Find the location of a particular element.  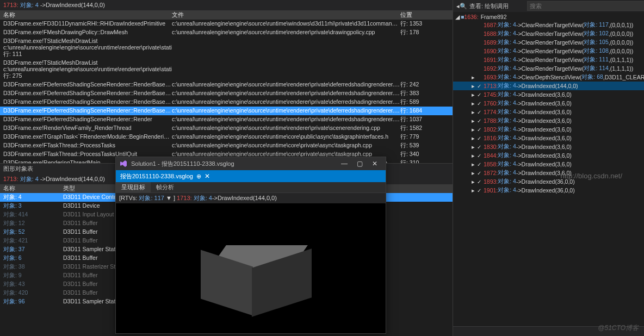

right-toolbar: ◂ 🔍 查看: 绘制调用 is located at coordinates (548, 6).